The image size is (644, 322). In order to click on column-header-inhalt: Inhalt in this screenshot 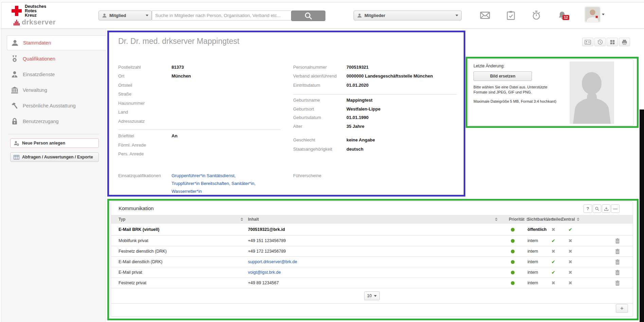, I will do `click(374, 219)`.